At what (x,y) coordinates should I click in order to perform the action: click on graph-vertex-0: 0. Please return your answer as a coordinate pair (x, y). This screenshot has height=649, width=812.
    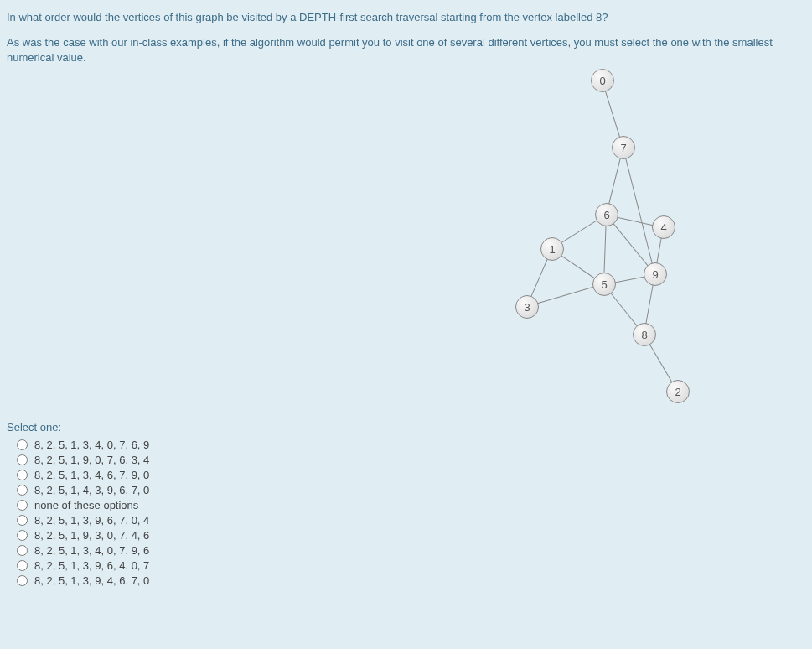
    Looking at the image, I should click on (603, 80).